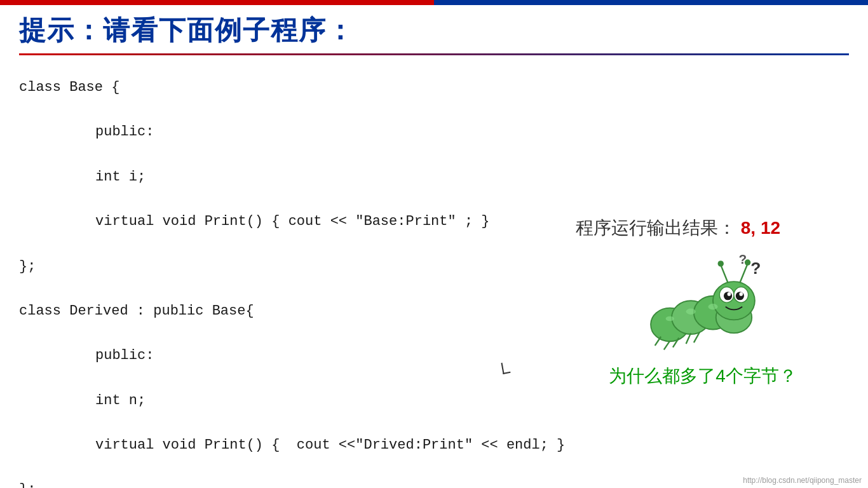 The width and height of the screenshot is (868, 488). I want to click on watermark: http://blog.csdn.net/qiipong_master, so click(802, 480).